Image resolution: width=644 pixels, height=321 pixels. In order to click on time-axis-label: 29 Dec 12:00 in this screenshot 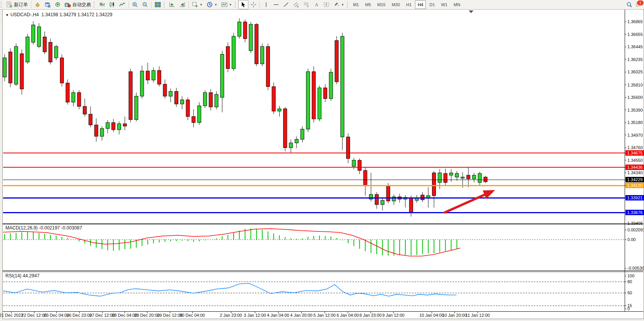, I will do `click(169, 315)`.